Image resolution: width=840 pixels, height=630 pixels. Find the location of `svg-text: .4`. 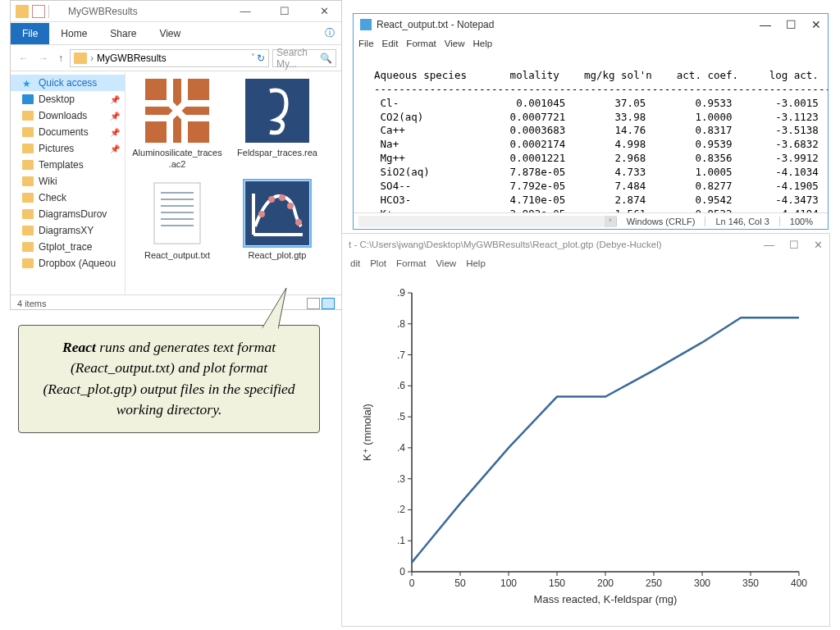

svg-text: .4 is located at coordinates (401, 448).